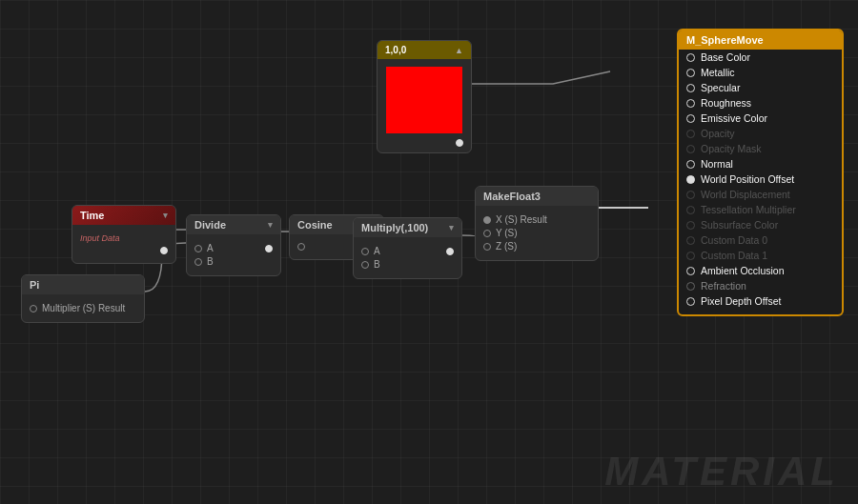 The height and width of the screenshot is (504, 858). Describe the element at coordinates (487, 233) in the screenshot. I see `makefloat3-y-output-pin` at that location.